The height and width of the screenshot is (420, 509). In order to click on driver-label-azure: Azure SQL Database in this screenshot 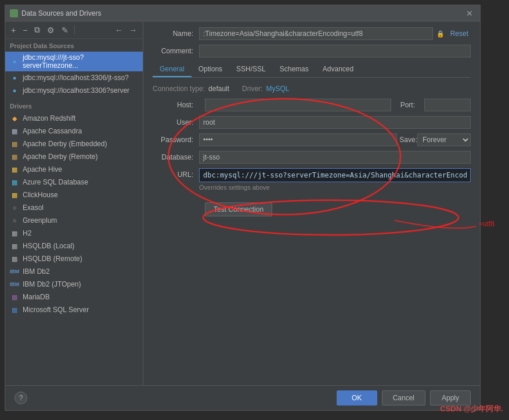, I will do `click(56, 182)`.